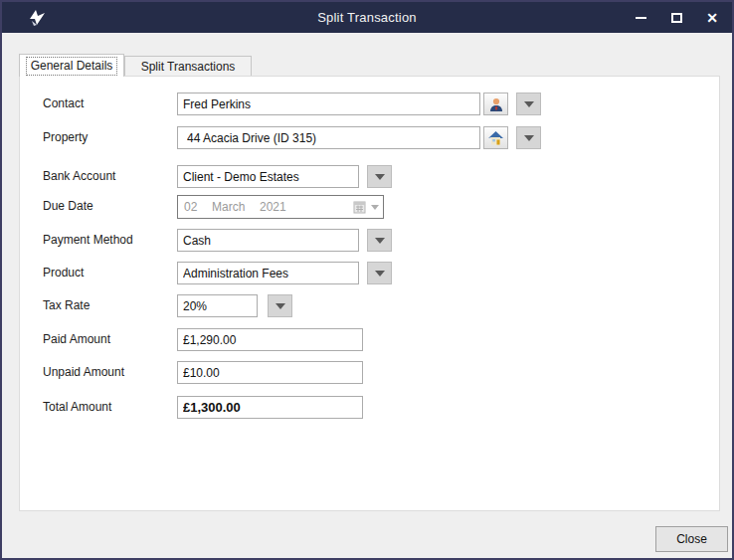 This screenshot has width=734, height=560. Describe the element at coordinates (271, 408) in the screenshot. I see `total-amount-input` at that location.